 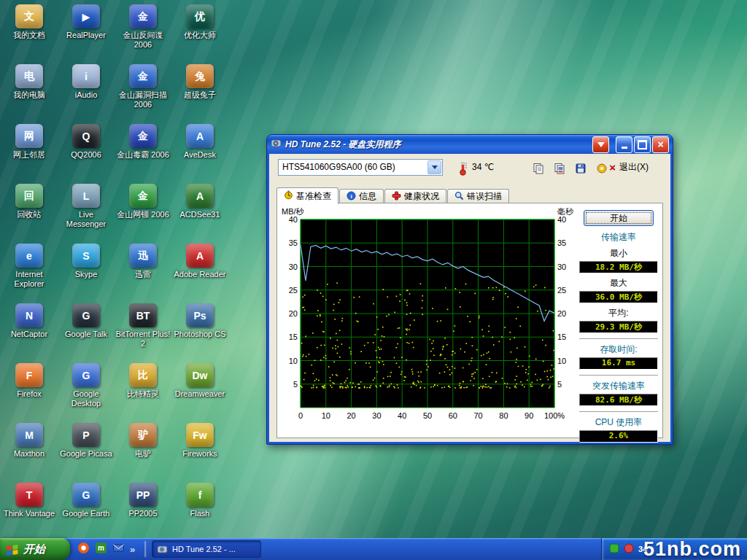 I want to click on desktop-icon-28: 优优化大师, so click(x=200, y=22).